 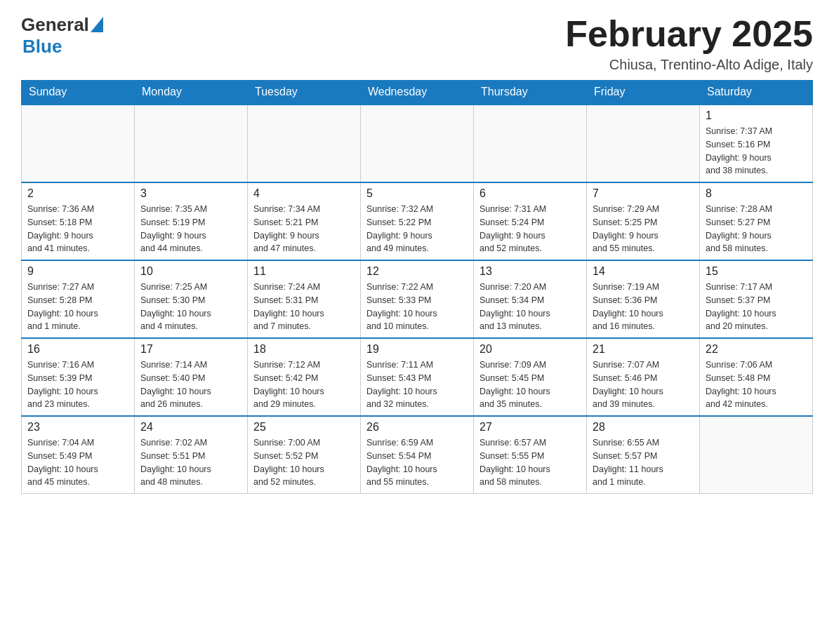 I want to click on day-number: 13, so click(x=530, y=271).